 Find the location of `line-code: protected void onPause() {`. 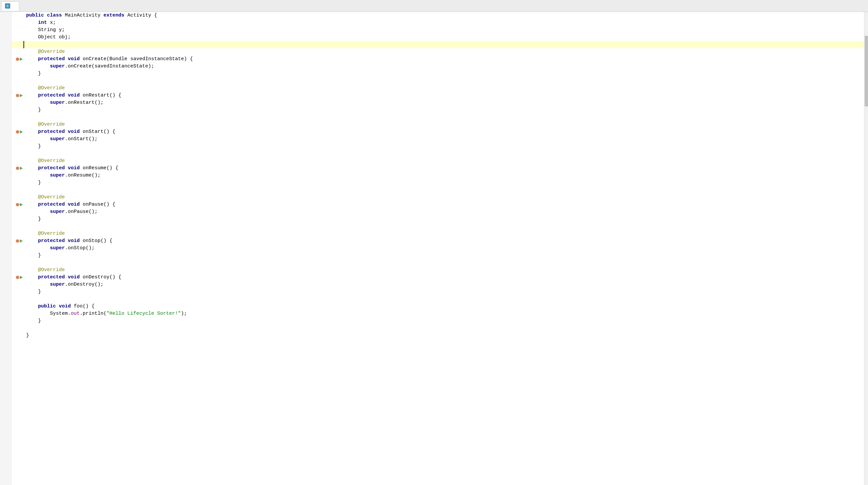

line-code: protected void onPause() { is located at coordinates (444, 205).